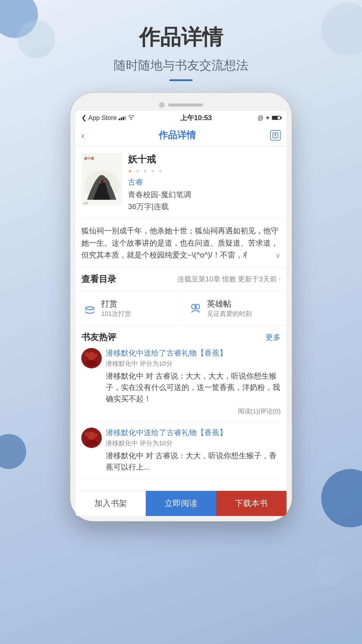  What do you see at coordinates (193, 353) in the screenshot?
I see `review-title-1: 潜移默化中送给了古睿礼物【香蕉】` at bounding box center [193, 353].